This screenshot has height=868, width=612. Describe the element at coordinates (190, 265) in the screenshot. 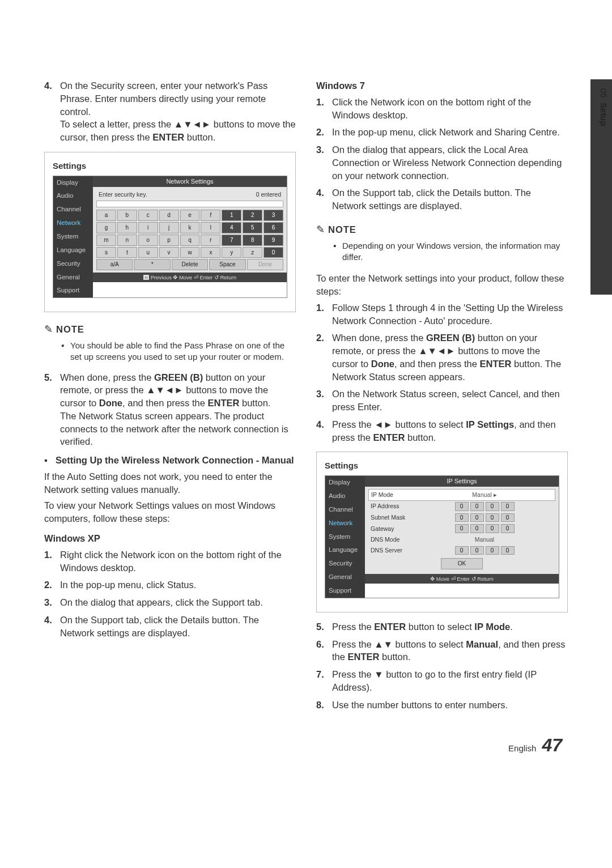

I see `keyboard-controls: a/A*DeleteSpaceDone` at that location.